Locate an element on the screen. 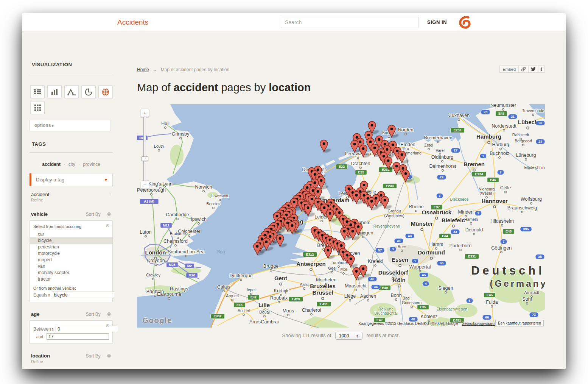 The height and width of the screenshot is (384, 588). age-to-input is located at coordinates (78, 336).